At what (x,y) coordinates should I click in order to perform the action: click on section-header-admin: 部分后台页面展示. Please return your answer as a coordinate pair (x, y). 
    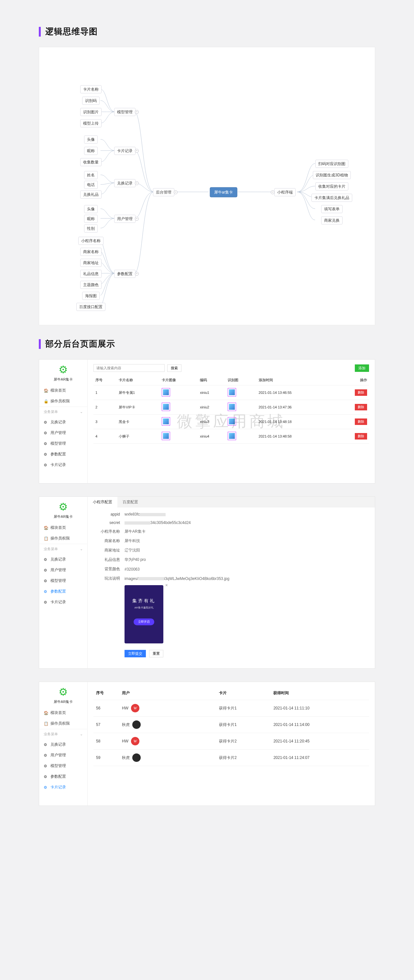
    Looking at the image, I should click on (207, 344).